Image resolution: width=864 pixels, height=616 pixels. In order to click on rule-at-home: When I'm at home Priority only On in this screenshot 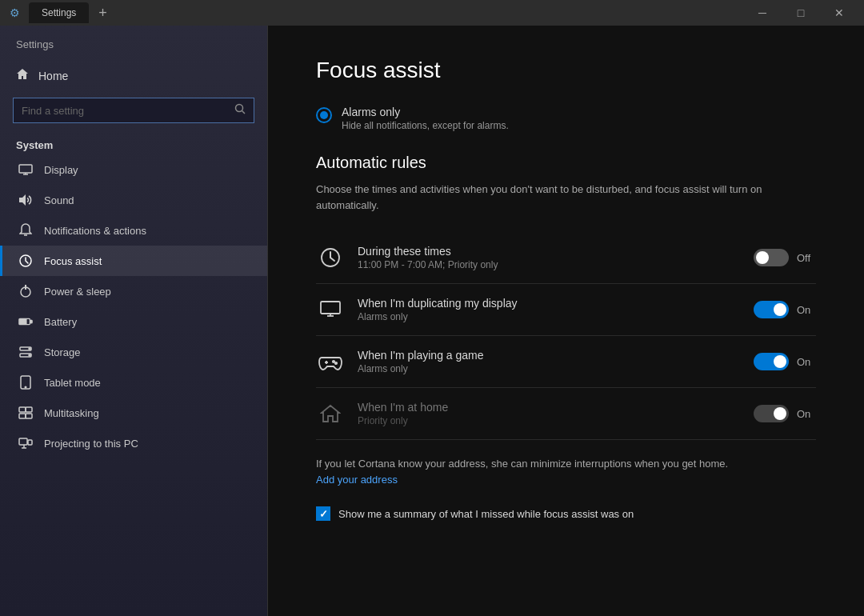, I will do `click(566, 414)`.